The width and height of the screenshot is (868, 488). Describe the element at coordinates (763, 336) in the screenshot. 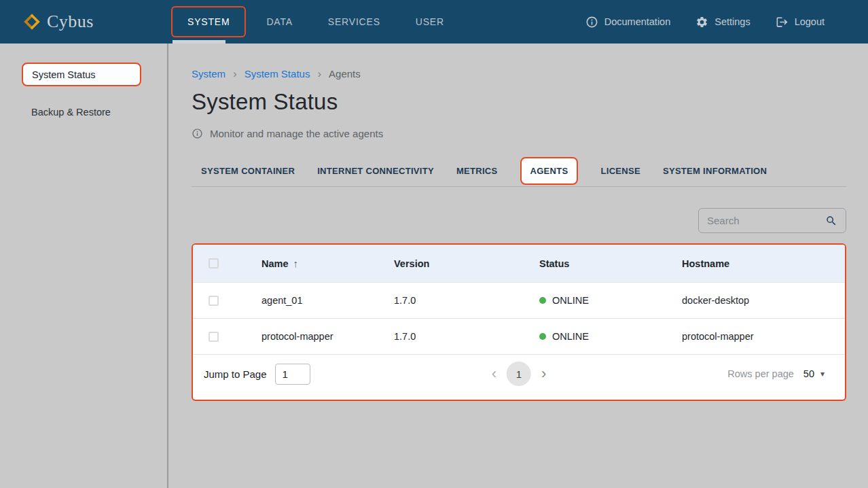

I see `cell-hostname: protocol-mapper` at that location.